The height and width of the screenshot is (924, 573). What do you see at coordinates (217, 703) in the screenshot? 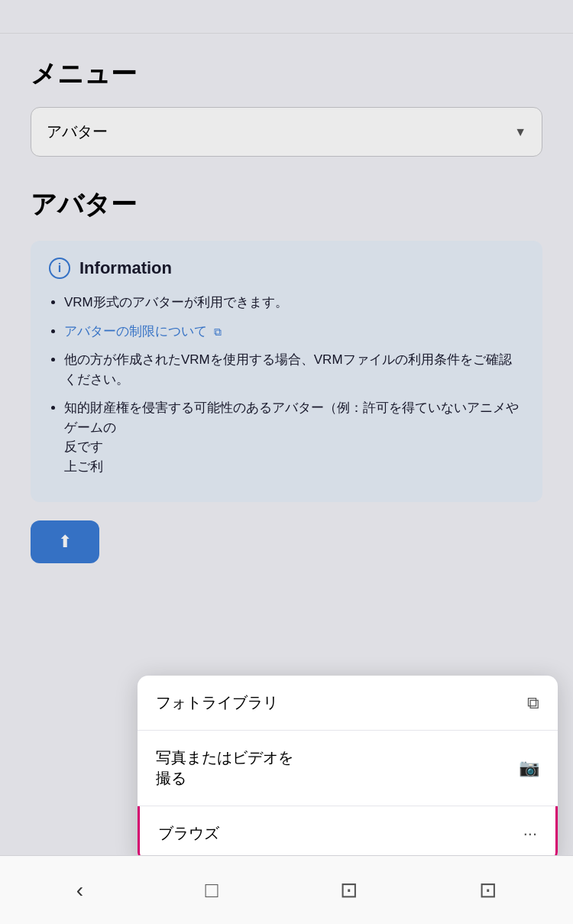
I see `photo-library-label: フォトライブラリ` at bounding box center [217, 703].